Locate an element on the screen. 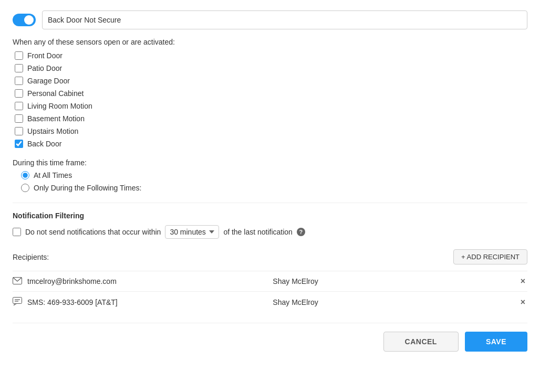 The height and width of the screenshot is (392, 540). sensor-label-upstairs-motion: Upstairs Motion is located at coordinates (53, 131).